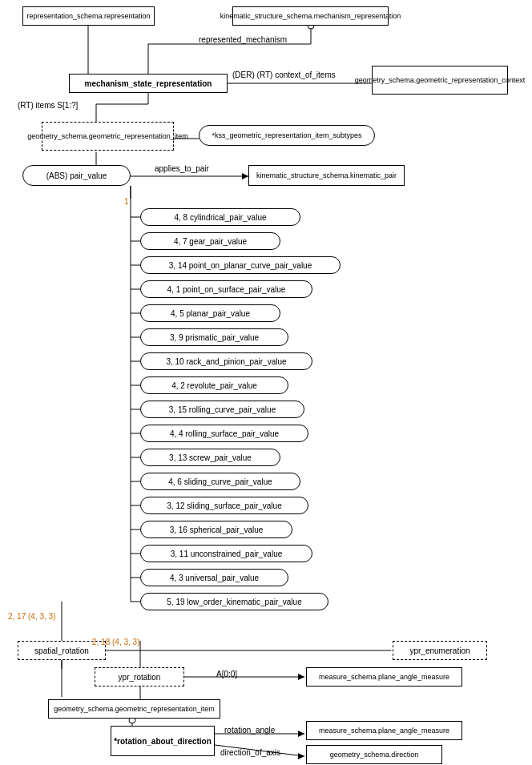 This screenshot has width=532, height=765. What do you see at coordinates (374, 755) in the screenshot?
I see `geometry-direction-box: geometry_schema.direction` at bounding box center [374, 755].